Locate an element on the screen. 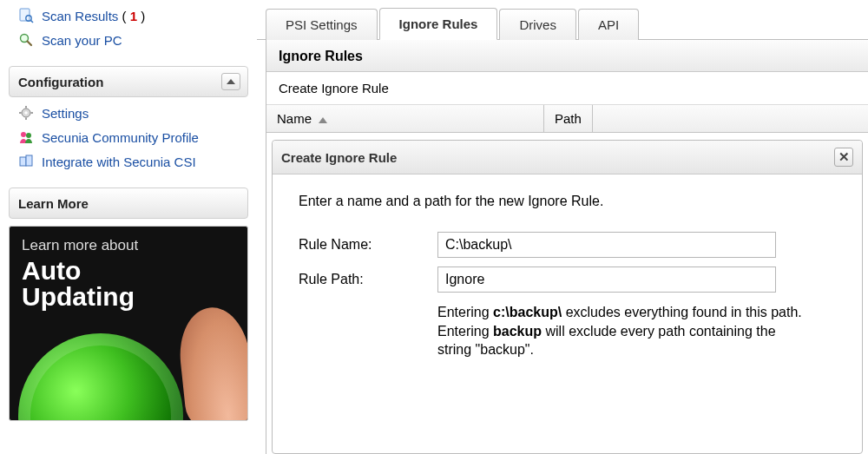 The width and height of the screenshot is (868, 454). dialog-title: Create Ignore Rule is located at coordinates (339, 158).